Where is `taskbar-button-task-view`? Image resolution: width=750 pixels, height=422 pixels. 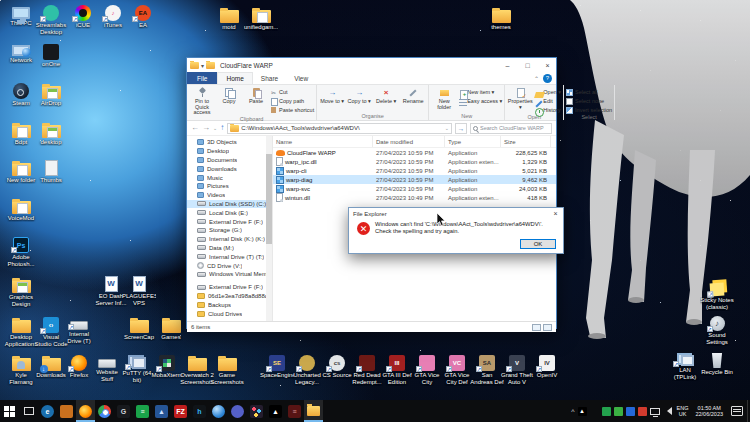
taskbar-button-task-view is located at coordinates (28, 411).